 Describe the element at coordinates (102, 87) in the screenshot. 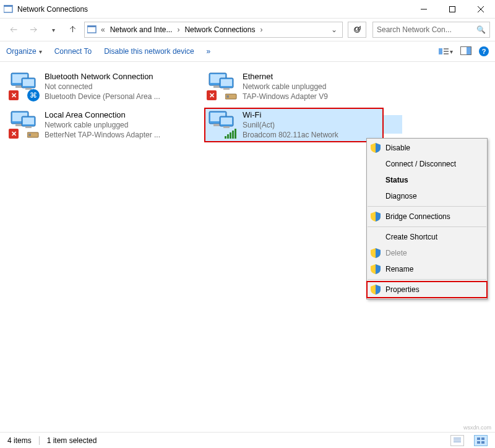

I see `connection-item-bluetooth: ✕ ⌘ Bluetooth Network Connection Not con…` at that location.